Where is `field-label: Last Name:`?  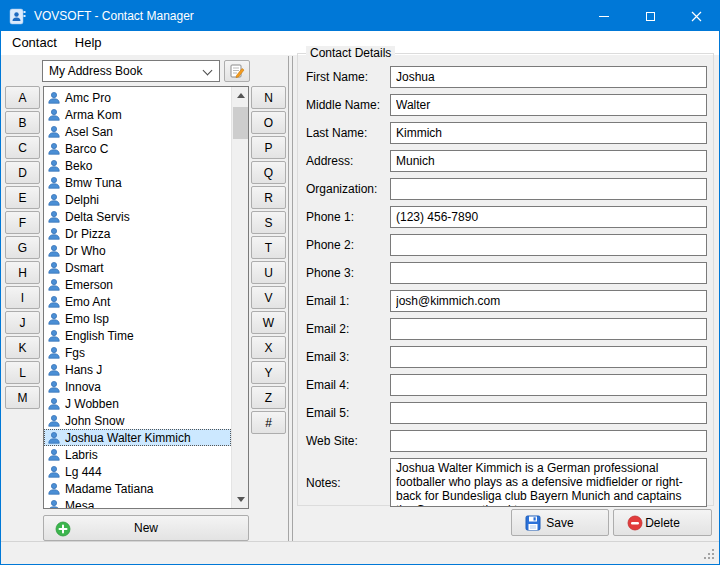
field-label: Last Name: is located at coordinates (348, 133).